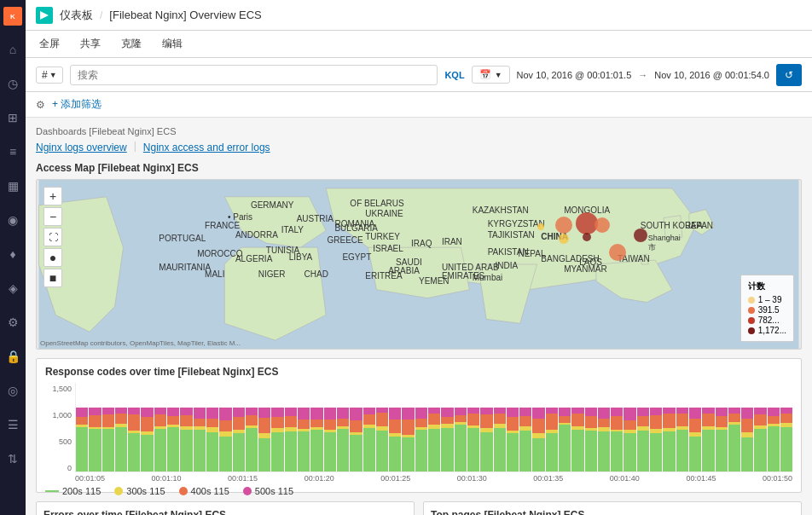 This screenshot has width=812, height=515. I want to click on map-section-title: Access Map [Filebeat Nginx] ECS, so click(419, 168).